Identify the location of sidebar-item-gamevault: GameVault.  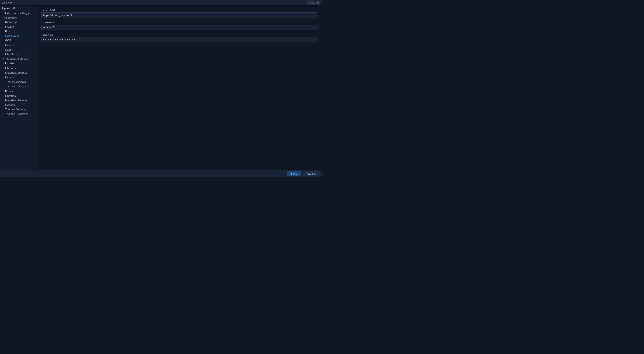
(19, 36).